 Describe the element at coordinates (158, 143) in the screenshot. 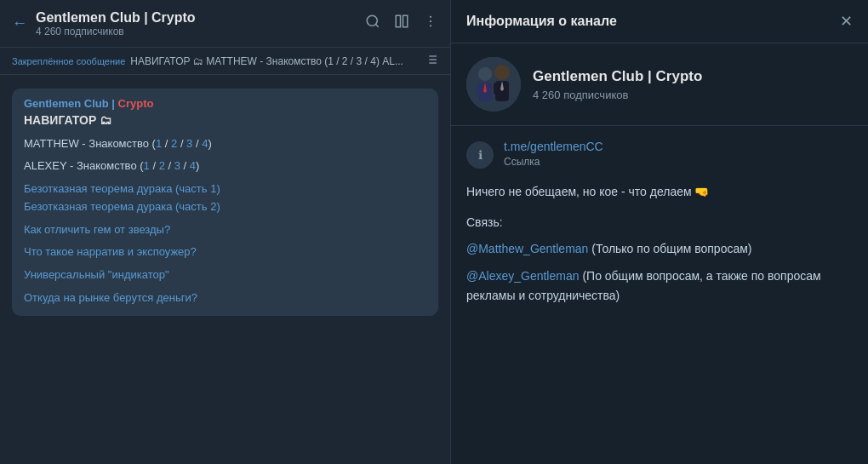

I see `matthew-link-1: 1` at that location.